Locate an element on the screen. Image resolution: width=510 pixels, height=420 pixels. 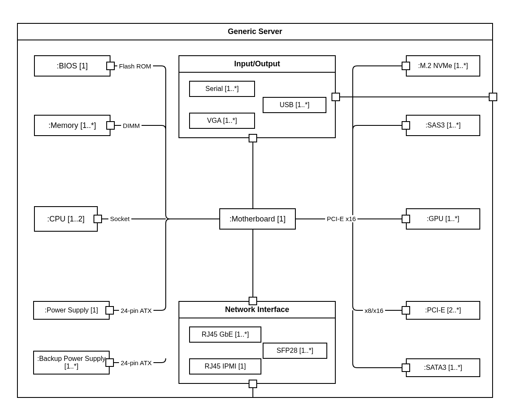
port-frame-right is located at coordinates (493, 97).